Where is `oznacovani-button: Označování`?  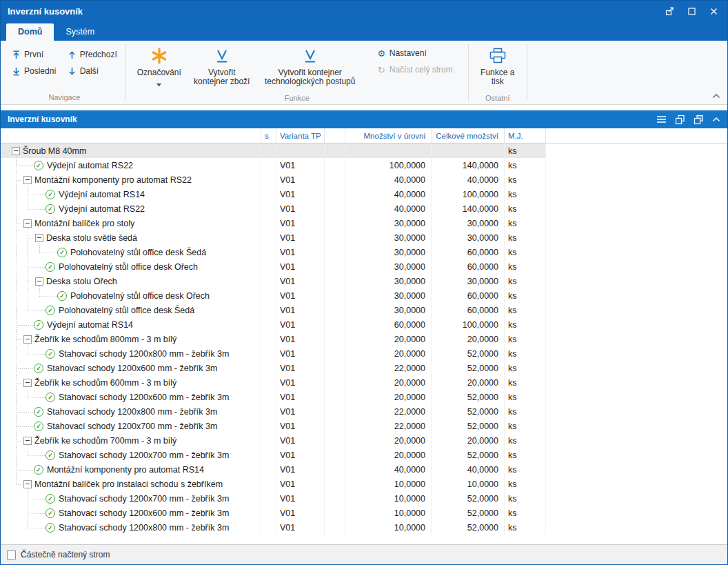 oznacovani-button: Označování is located at coordinates (159, 69).